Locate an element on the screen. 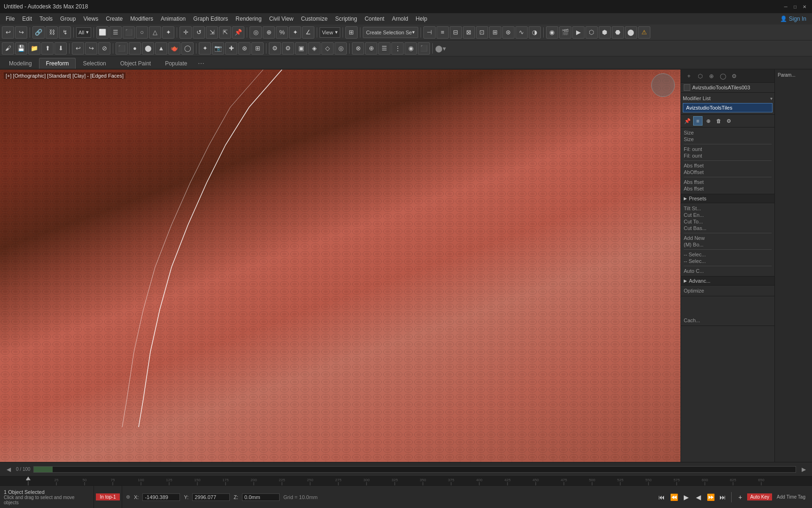 This screenshot has height=508, width=812. bind-to-space-warp-button: ↯ is located at coordinates (65, 32).